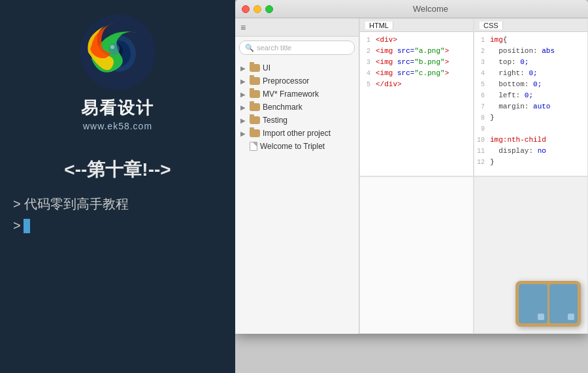 This screenshot has width=588, height=373. I want to click on maximize-button, so click(269, 9).